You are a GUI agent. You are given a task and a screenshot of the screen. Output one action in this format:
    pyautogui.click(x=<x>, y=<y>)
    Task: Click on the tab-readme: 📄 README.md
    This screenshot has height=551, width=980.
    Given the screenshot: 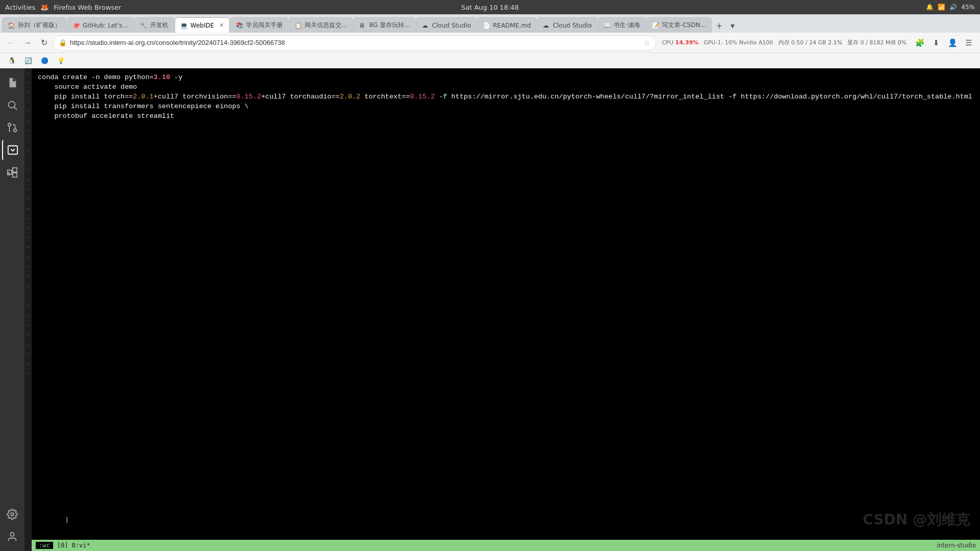 What is the action you would take?
    pyautogui.click(x=507, y=25)
    